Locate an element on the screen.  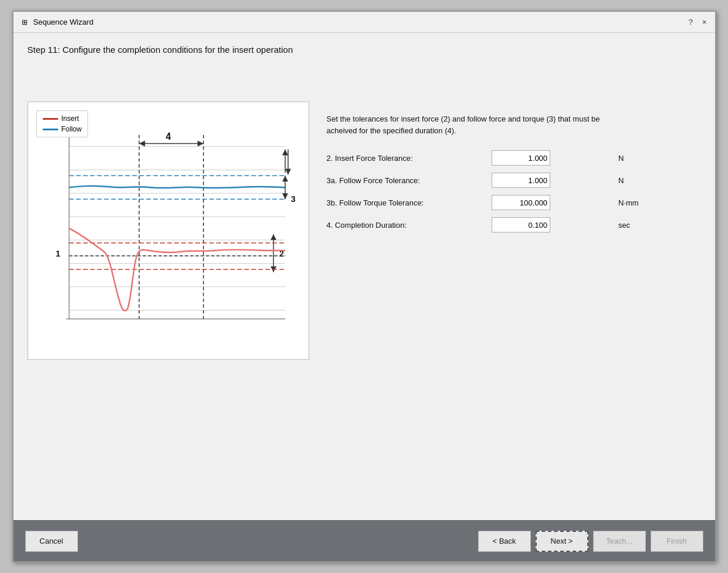
field-label-follow-torque-tolerance: 3b. Follow Torque Tolerance: is located at coordinates (407, 203).